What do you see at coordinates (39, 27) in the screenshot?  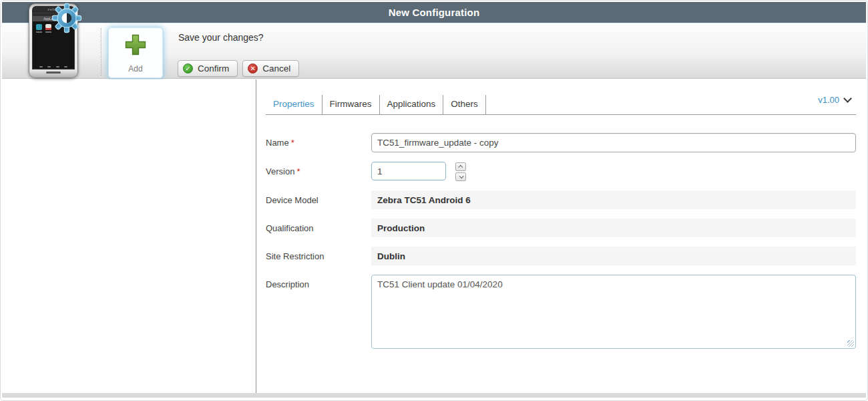 I see `phone-app-icon-teal` at bounding box center [39, 27].